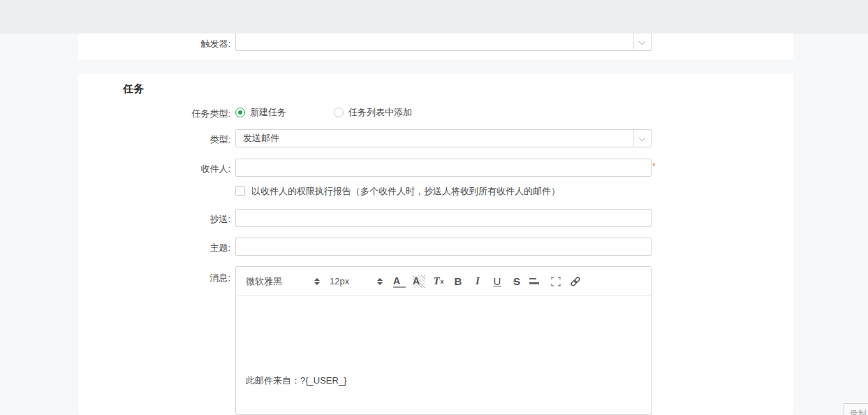 This screenshot has width=868, height=415. What do you see at coordinates (536, 282) in the screenshot?
I see `align-lines-icon` at bounding box center [536, 282].